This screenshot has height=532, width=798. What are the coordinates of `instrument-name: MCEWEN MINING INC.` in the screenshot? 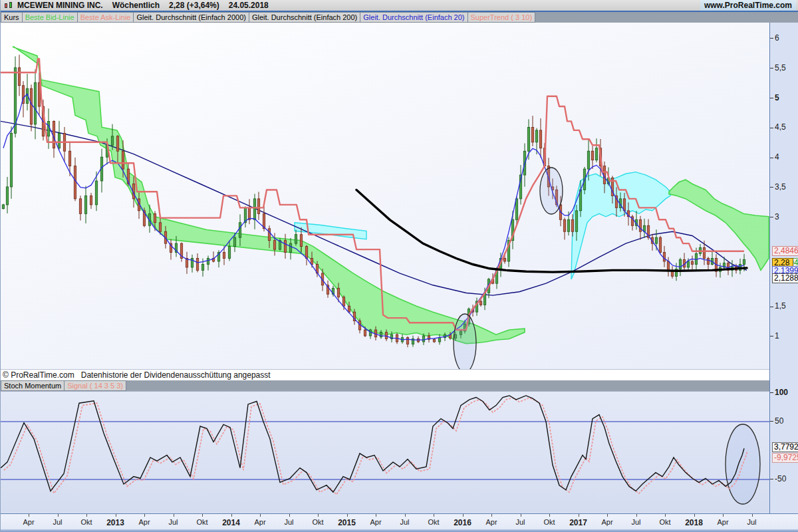 It's located at (60, 5).